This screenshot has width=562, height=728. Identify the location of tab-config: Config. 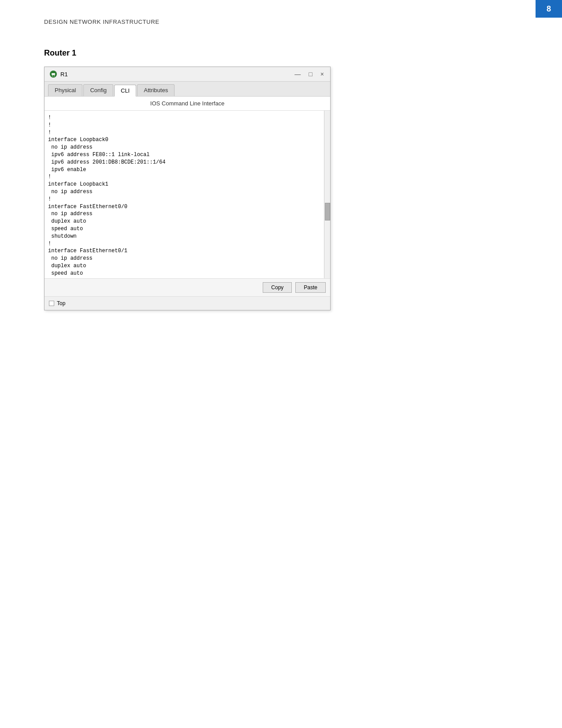
(98, 90).